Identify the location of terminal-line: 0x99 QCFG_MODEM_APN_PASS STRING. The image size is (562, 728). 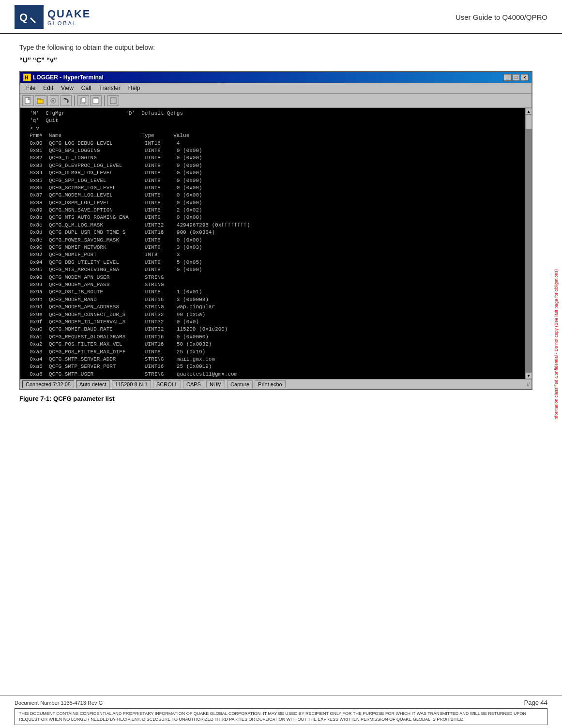
(273, 285).